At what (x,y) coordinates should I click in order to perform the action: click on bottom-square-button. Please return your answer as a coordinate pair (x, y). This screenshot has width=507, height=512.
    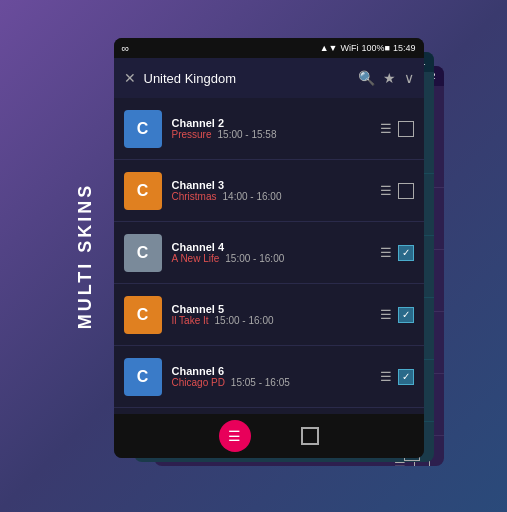
    Looking at the image, I should click on (310, 436).